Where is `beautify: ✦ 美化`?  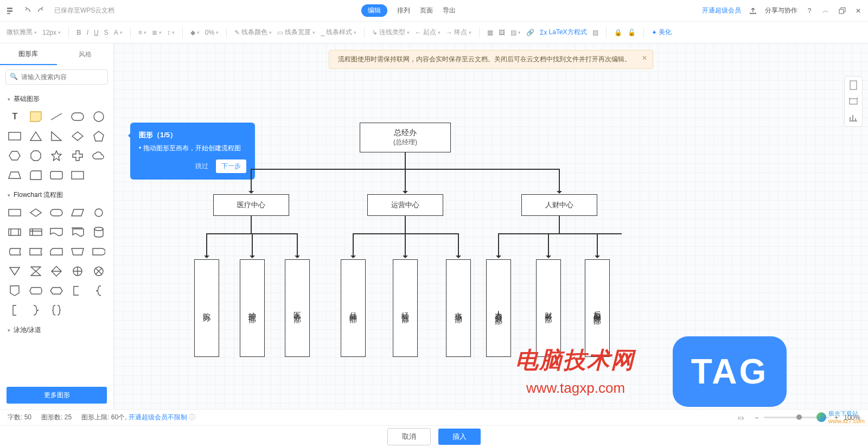 beautify: ✦ 美化 is located at coordinates (662, 33).